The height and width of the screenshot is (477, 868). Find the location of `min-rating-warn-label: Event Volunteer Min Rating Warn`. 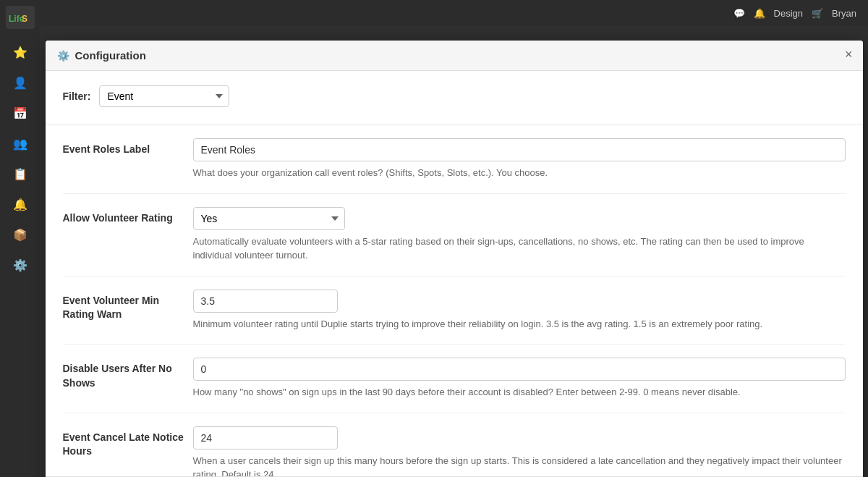

min-rating-warn-label: Event Volunteer Min Rating Warn is located at coordinates (128, 305).